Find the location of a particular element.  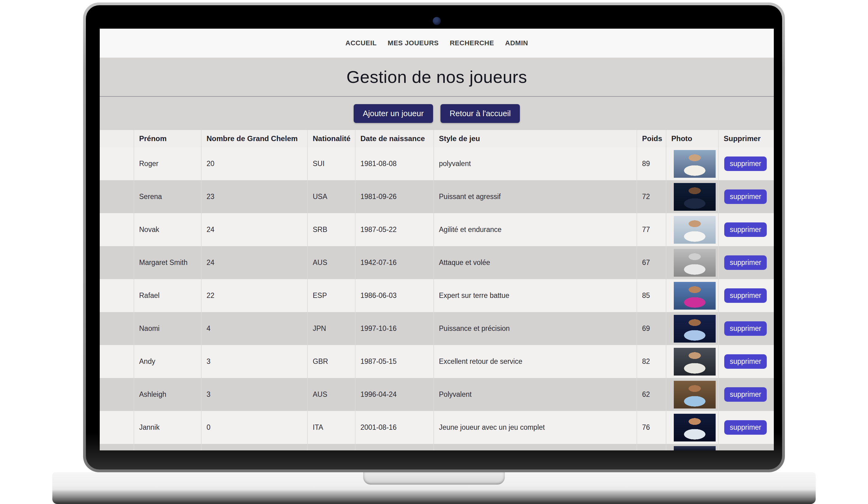

table-row: Novak24SRB1987-05-22Agilité et endurance… is located at coordinates (437, 230).